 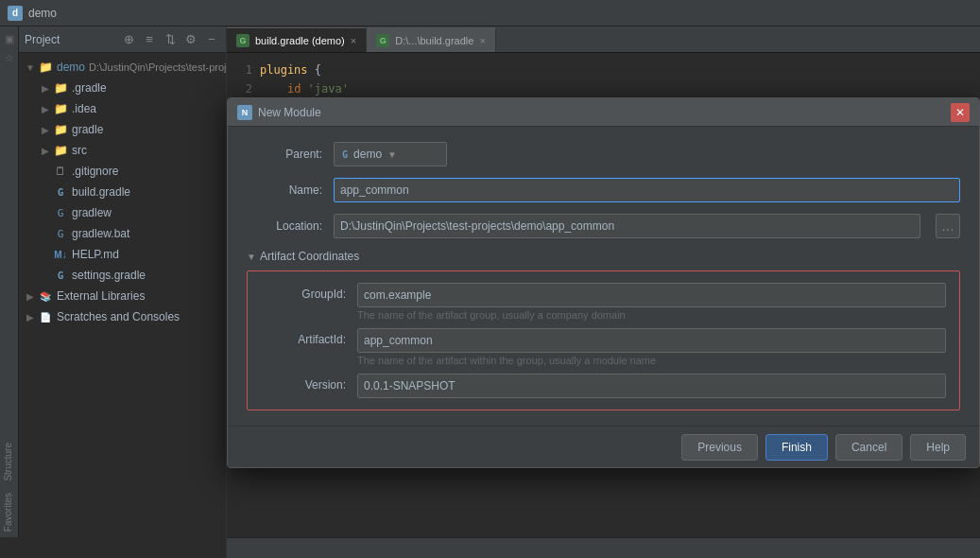 What do you see at coordinates (8, 487) in the screenshot?
I see `bottom-side-labels: Structure Favorites` at bounding box center [8, 487].